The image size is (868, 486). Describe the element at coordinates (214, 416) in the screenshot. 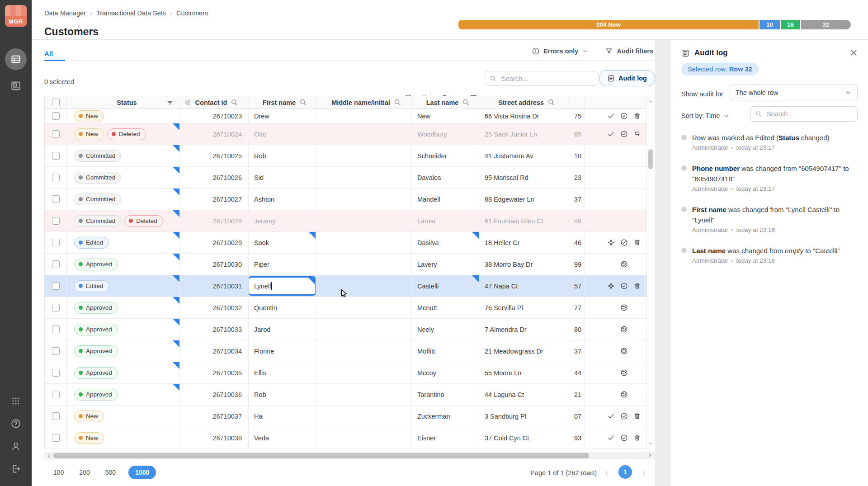

I see `contact-id-cell: 26710037` at that location.